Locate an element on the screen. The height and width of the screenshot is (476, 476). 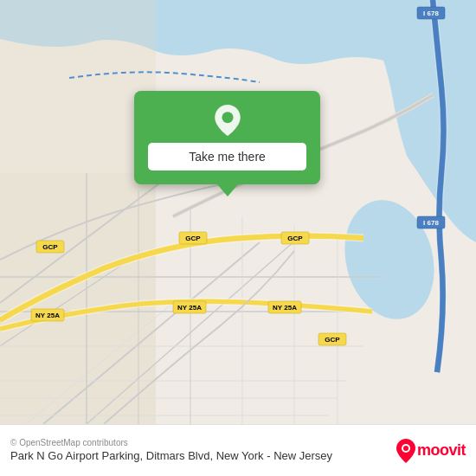
location-info: © OpenStreetMap contributors Park N Go A… is located at coordinates (203, 451).